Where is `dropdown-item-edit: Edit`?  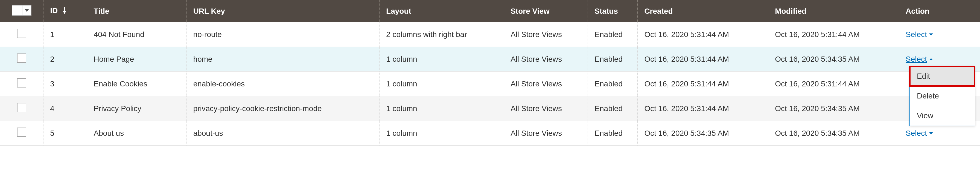 dropdown-item-edit: Edit is located at coordinates (942, 76).